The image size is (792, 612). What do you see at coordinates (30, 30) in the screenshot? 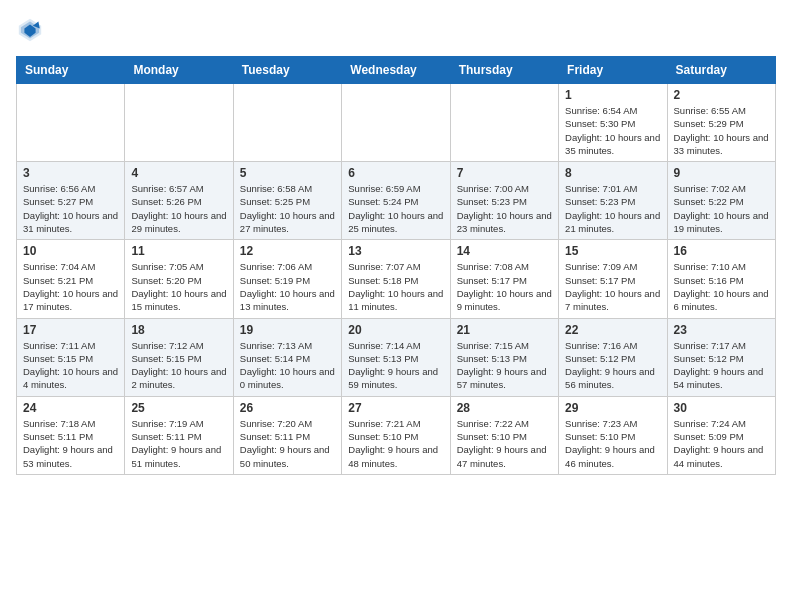
I see `logo-icon` at bounding box center [30, 30].